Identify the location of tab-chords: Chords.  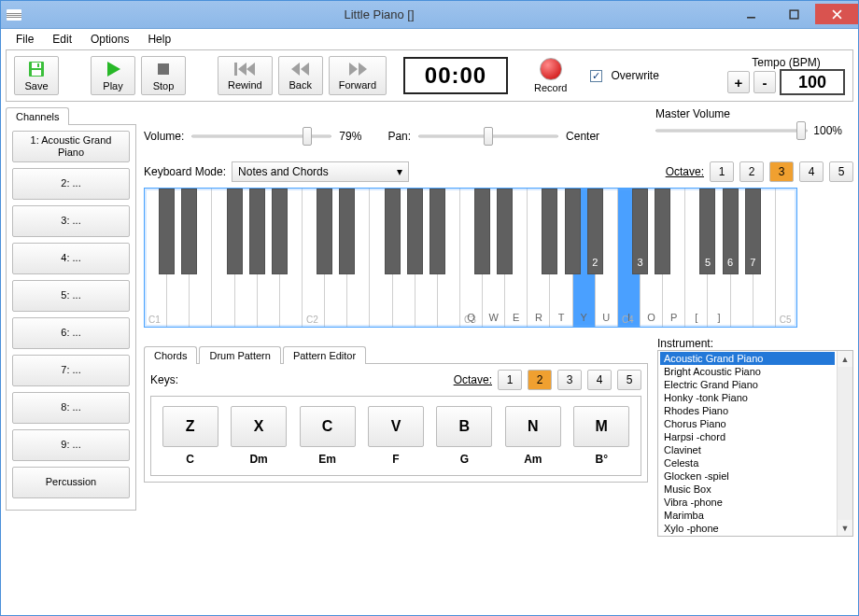
(170, 355).